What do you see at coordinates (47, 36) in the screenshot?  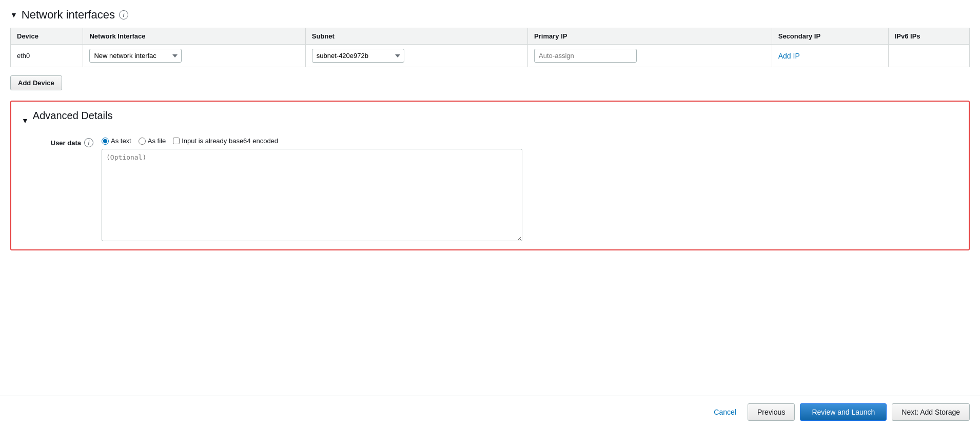 I see `col-header-device: Device` at bounding box center [47, 36].